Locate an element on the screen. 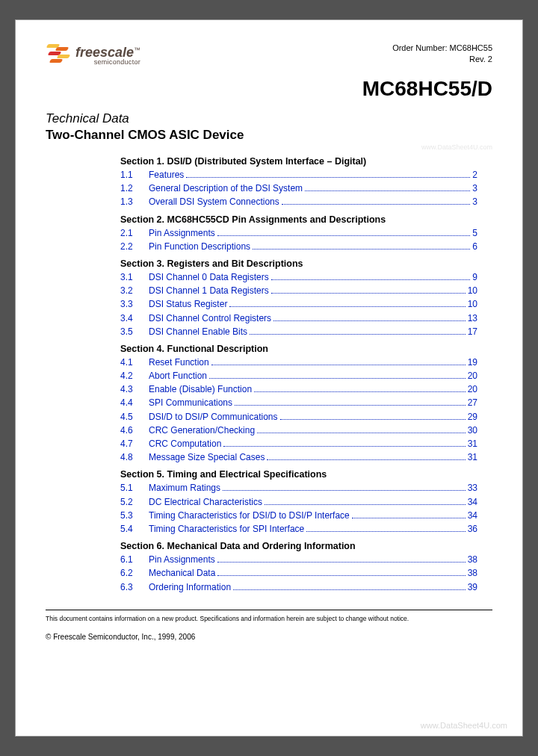 The height and width of the screenshot is (756, 538). watermark-bottom: www.DataSheet4U.com is located at coordinates (464, 725).